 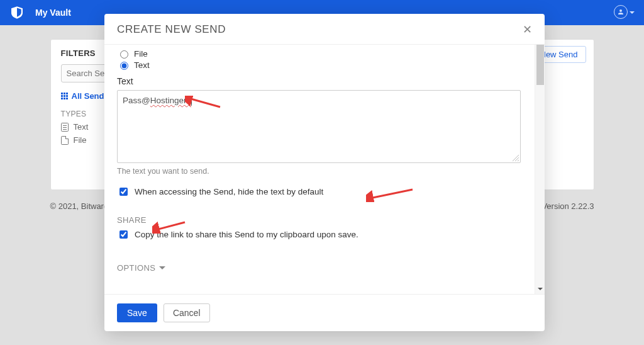 I want to click on scroll-thumb, so click(x=540, y=65).